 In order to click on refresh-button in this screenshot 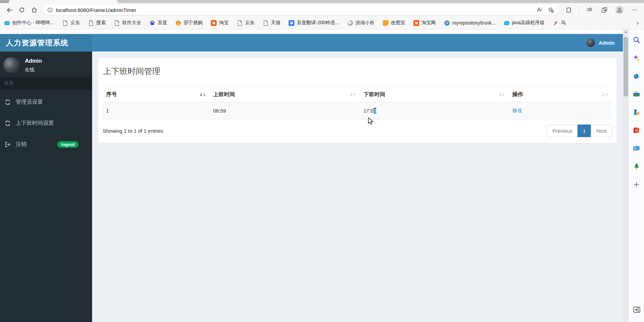, I will do `click(22, 10)`.